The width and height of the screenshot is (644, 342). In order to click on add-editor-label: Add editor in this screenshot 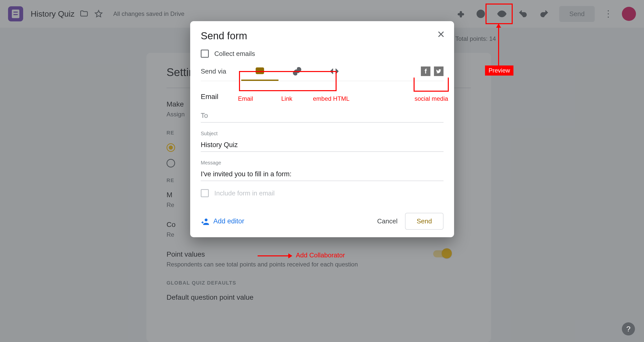, I will do `click(229, 221)`.